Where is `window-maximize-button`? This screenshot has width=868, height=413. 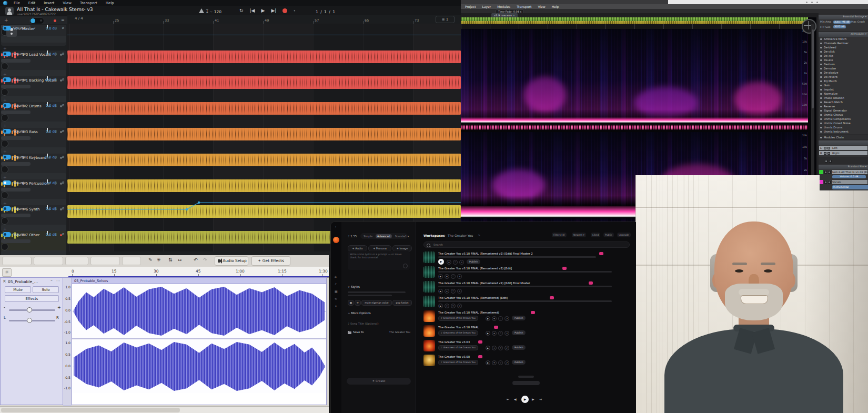 window-maximize-button is located at coordinates (812, 2).